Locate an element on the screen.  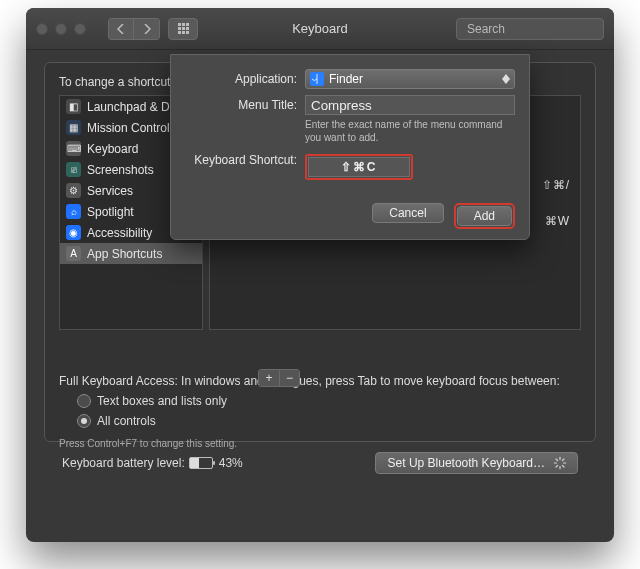
full-keyboard-access-text: Full Keyboard Access: In windows and dia… is located at coordinates (320, 381).